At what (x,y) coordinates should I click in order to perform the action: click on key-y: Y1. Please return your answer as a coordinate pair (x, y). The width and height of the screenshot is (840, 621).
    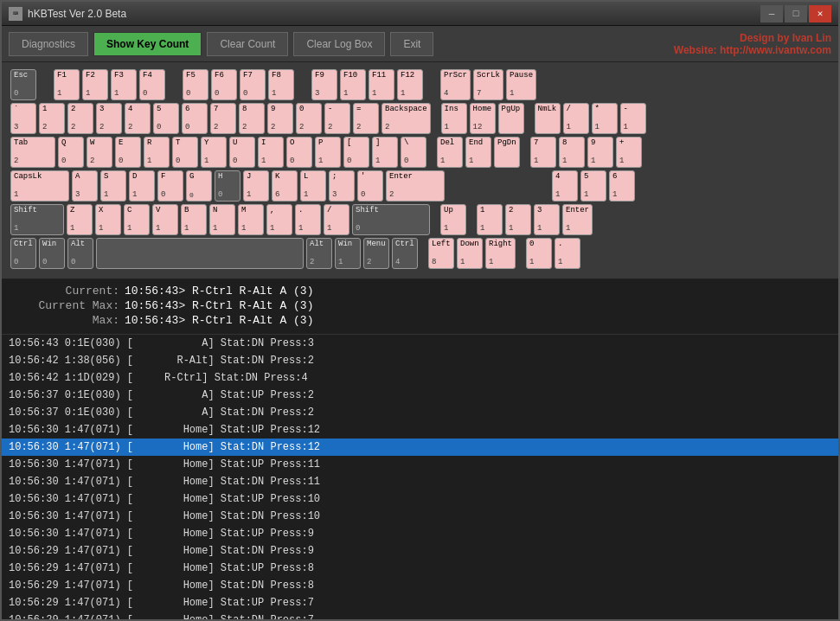
    Looking at the image, I should click on (214, 152).